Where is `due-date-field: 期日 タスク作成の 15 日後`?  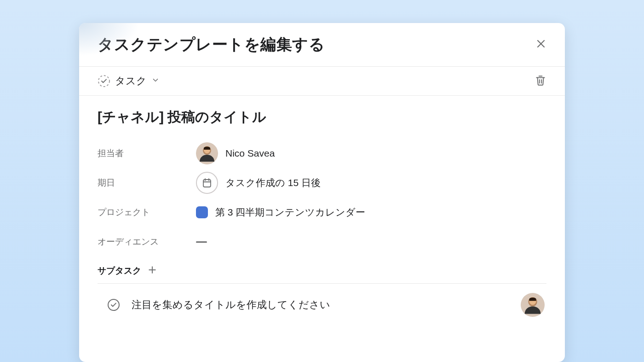 due-date-field: 期日 タスク作成の 15 日後 is located at coordinates (322, 183).